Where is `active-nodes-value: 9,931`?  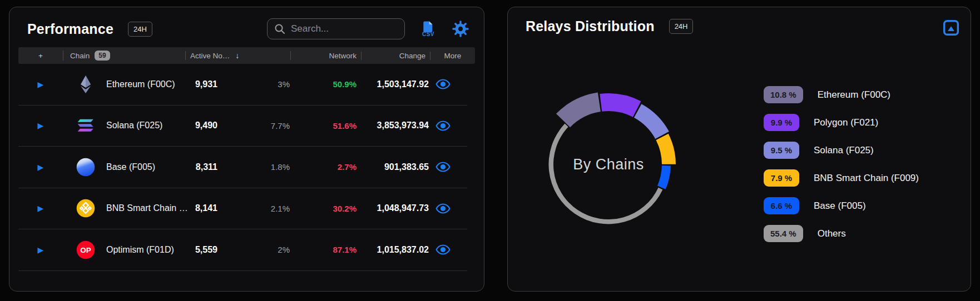 active-nodes-value: 9,931 is located at coordinates (202, 84).